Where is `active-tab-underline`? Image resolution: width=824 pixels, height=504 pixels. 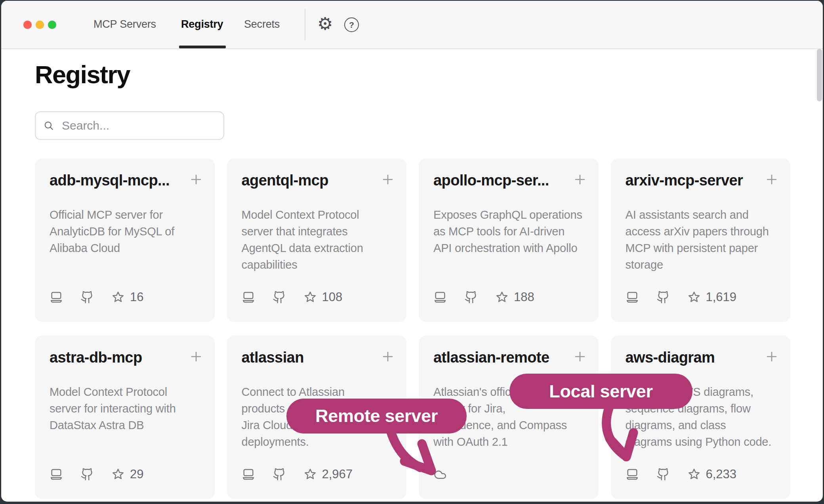 active-tab-underline is located at coordinates (202, 47).